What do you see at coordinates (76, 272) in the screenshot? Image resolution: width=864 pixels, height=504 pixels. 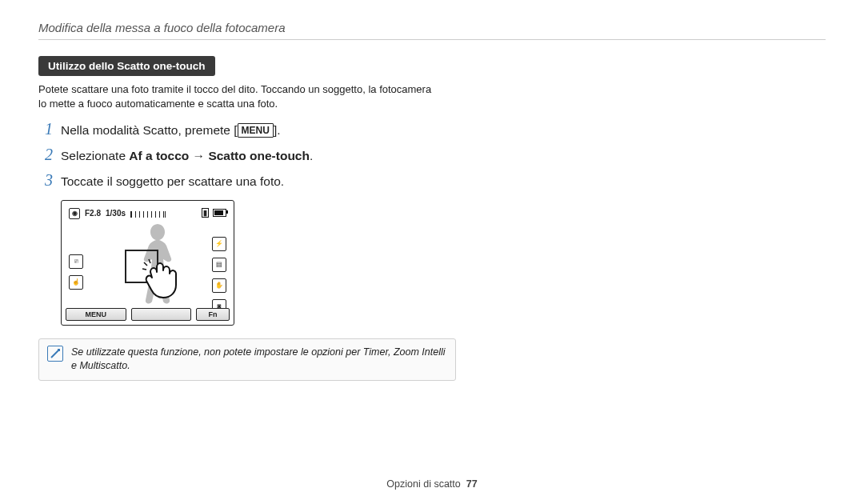 I see `camera-left-icons: ⎚ ☝` at bounding box center [76, 272].